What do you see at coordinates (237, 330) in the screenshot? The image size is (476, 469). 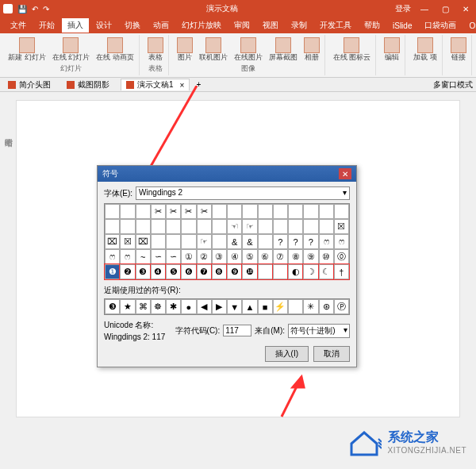 I see `charcode-input` at bounding box center [237, 330].